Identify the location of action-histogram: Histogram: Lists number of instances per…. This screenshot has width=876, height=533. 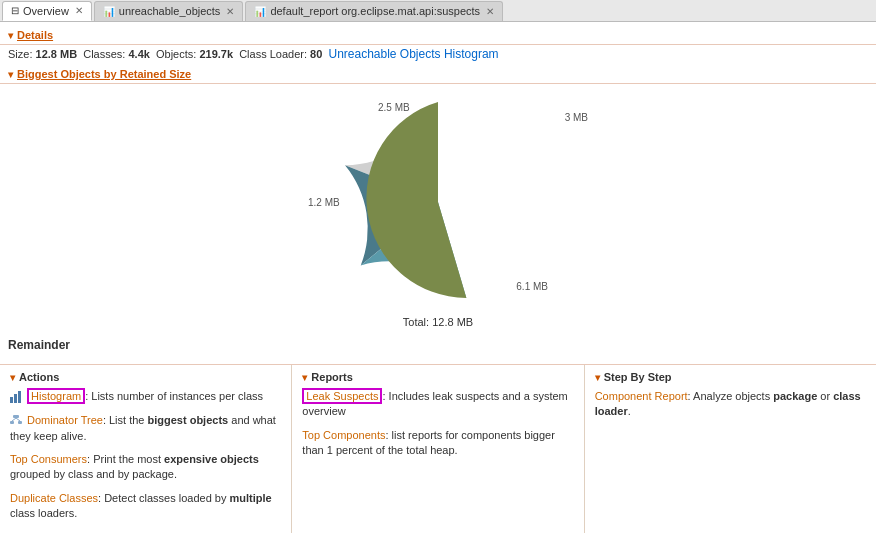
(146, 397).